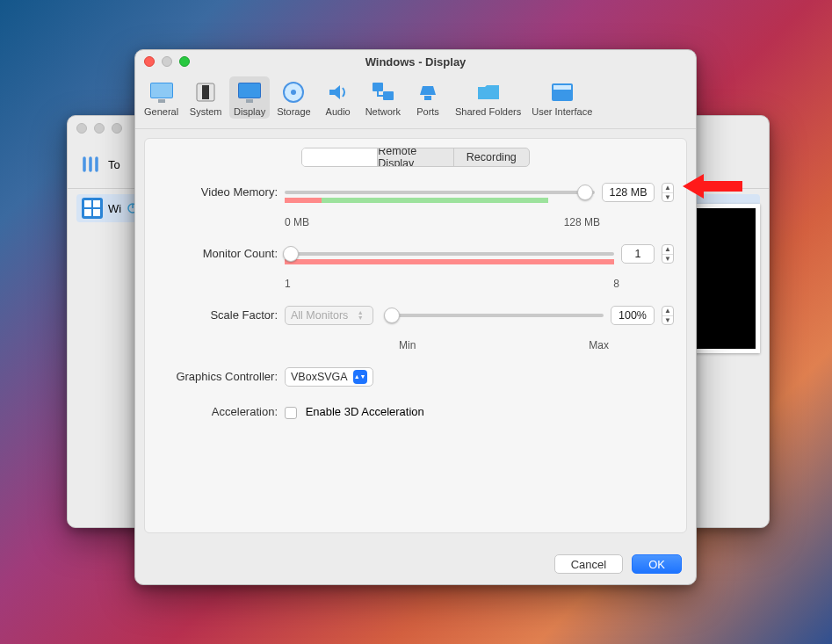 The height and width of the screenshot is (644, 832). Describe the element at coordinates (416, 329) in the screenshot. I see `row-scale-factor: Scale Factor: All Monitors ▲▼ 100% ▲▼ Mi…` at that location.